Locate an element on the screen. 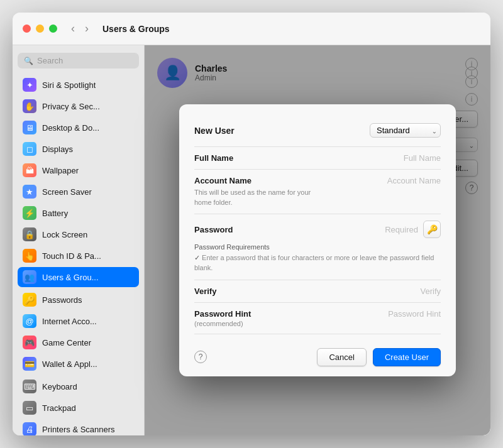 This screenshot has width=503, height=448. search-input is located at coordinates (85, 60).